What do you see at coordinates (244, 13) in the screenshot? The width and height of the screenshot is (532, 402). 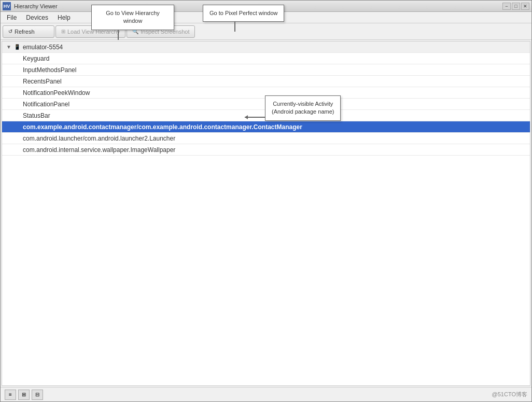 I see `tooltip-pixel-perfect: Go to Pixel Perfect window` at bounding box center [244, 13].